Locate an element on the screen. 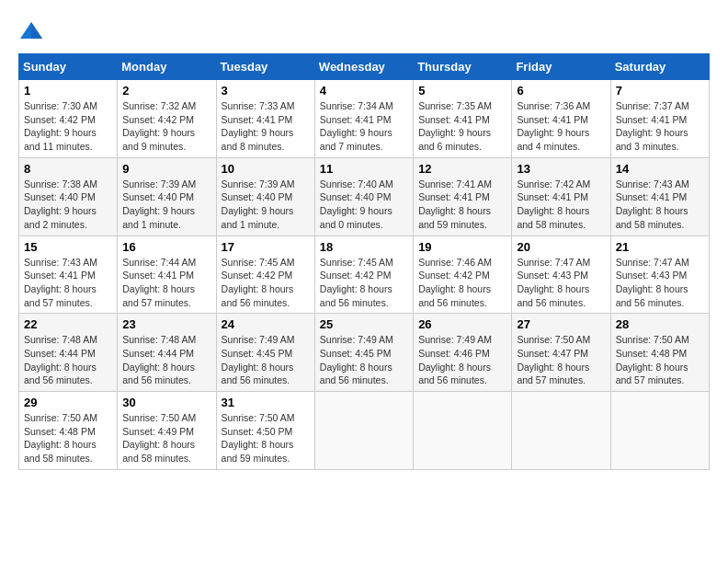  calendar-day-cell: 3 Sunrise: 7:33 AMSunset: 4:41 PMDayligh… is located at coordinates (265, 120).